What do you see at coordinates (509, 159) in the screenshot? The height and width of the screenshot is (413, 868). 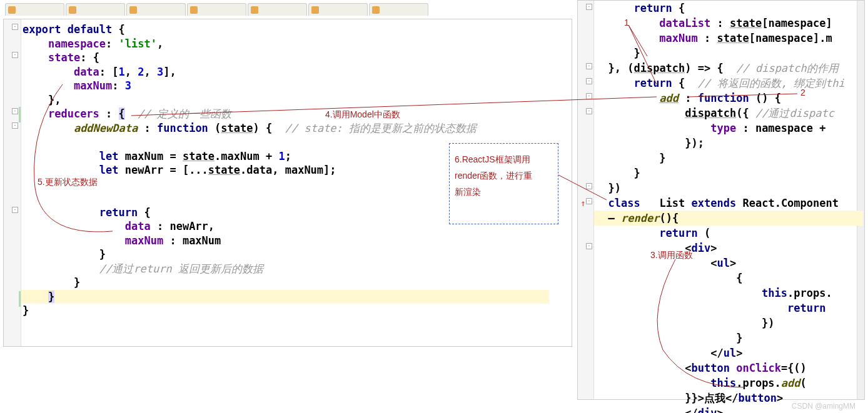 I see `annotation-6a: 6.ReactJS框架调用` at bounding box center [509, 159].